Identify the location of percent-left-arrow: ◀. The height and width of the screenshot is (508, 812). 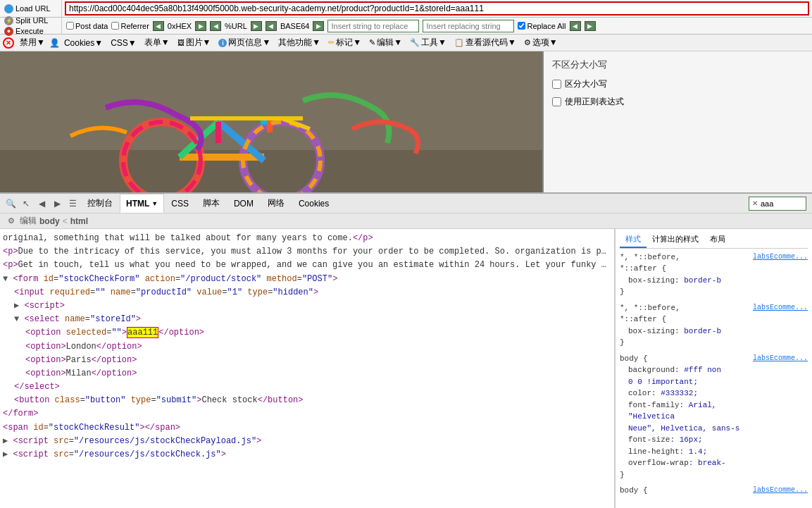
(216, 26).